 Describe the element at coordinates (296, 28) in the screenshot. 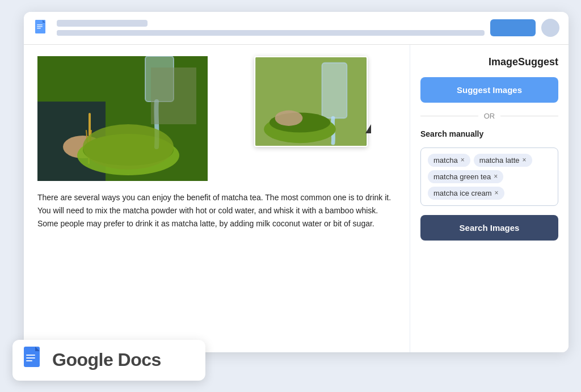

I see `toolbar` at that location.